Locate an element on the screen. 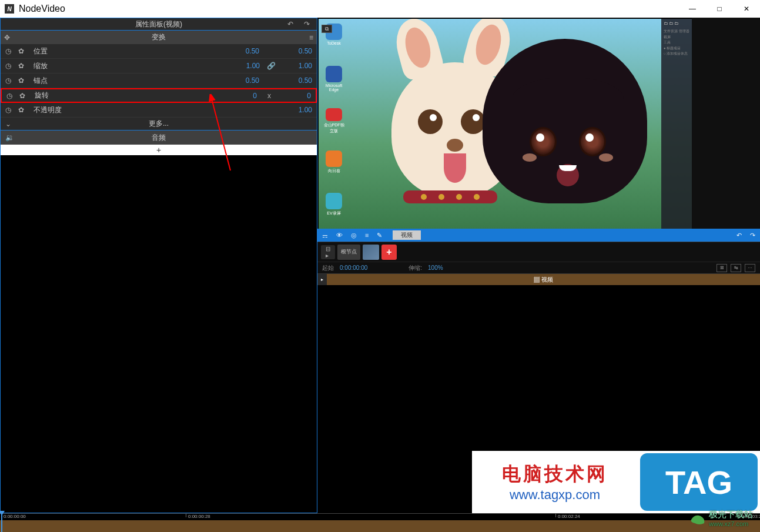 The height and width of the screenshot is (532, 760). pencil-icon: ✎ is located at coordinates (380, 235).